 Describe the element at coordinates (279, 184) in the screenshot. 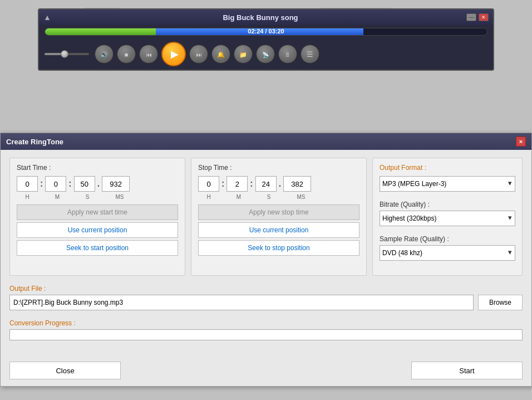

I see `stop-time-inputs: : : .` at that location.